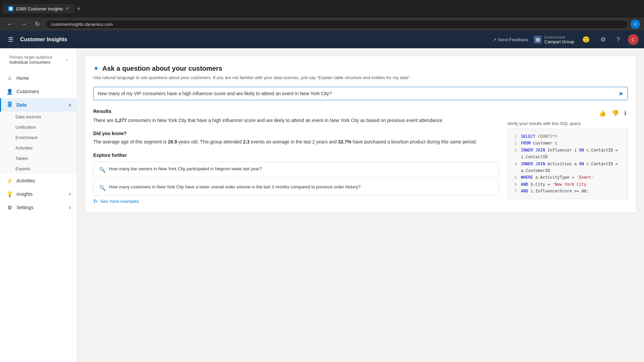 This screenshot has width=644, height=362. What do you see at coordinates (566, 40) in the screenshot?
I see `top-nav-right: ↗ Send Feedback 🏢 Environment Campari Gr…` at bounding box center [566, 40].